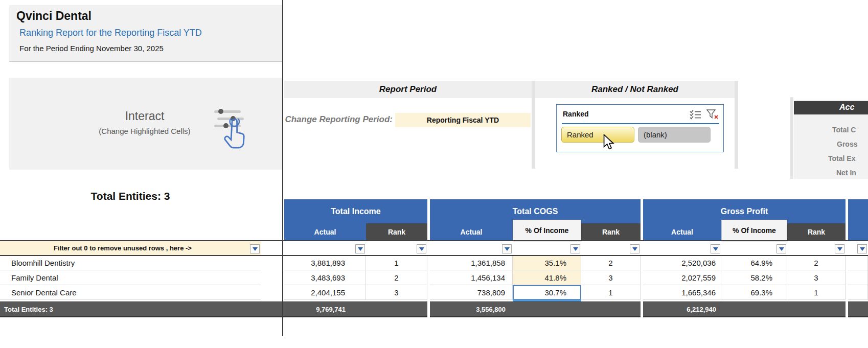 The height and width of the screenshot is (348, 868). What do you see at coordinates (110, 33) in the screenshot?
I see `report-title: Ranking Report for the Reporting Fiscal …` at bounding box center [110, 33].